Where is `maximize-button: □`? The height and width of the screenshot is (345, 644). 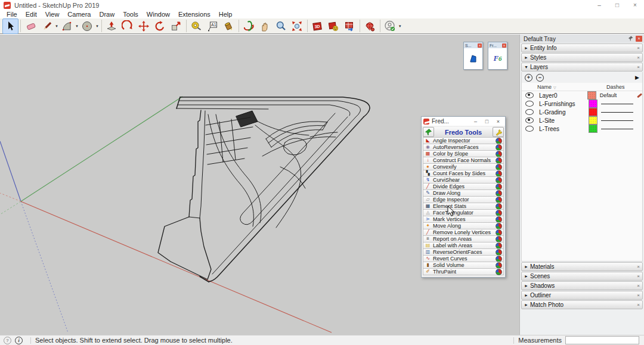 maximize-button: □ is located at coordinates (617, 5).